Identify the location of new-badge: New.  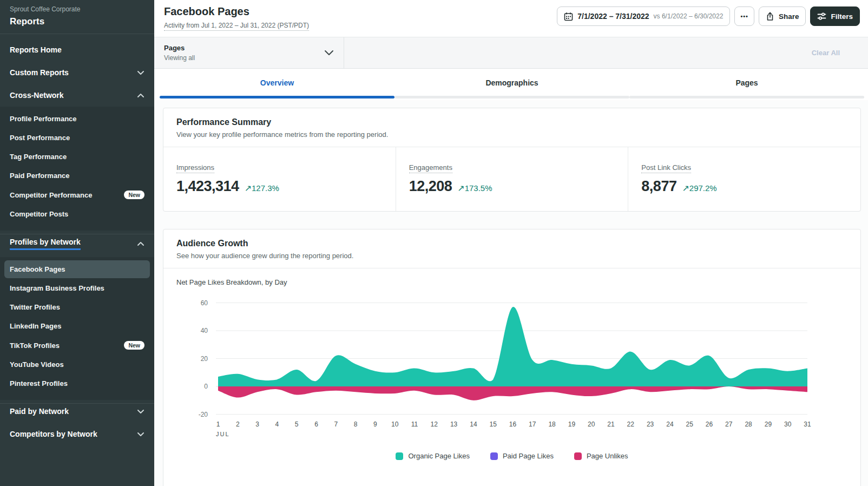
(134, 345).